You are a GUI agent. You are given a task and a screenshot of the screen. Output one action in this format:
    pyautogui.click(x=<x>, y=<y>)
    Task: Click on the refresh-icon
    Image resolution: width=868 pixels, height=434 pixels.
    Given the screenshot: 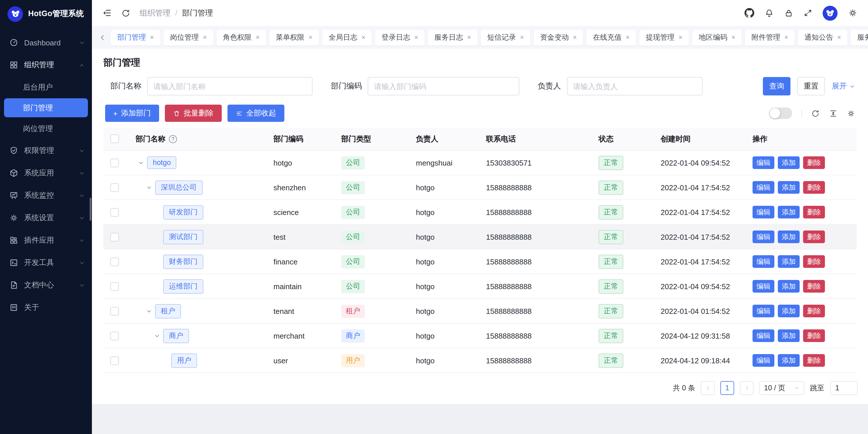 What is the action you would take?
    pyautogui.click(x=126, y=13)
    